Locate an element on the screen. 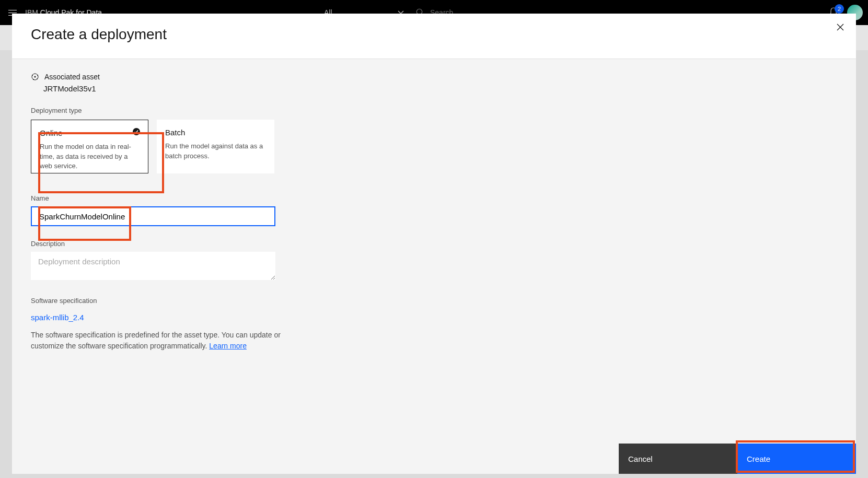  deployment-type-cards: Online Run the model on data in real-tim… is located at coordinates (434, 146).